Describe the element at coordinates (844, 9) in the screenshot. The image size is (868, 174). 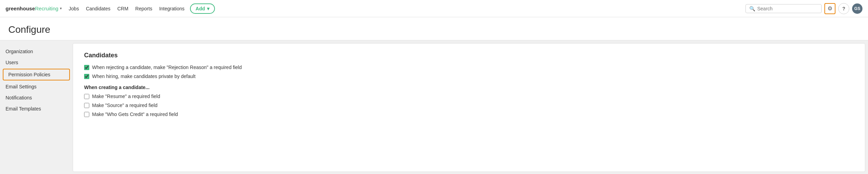
I see `help-icon: ?` at that location.